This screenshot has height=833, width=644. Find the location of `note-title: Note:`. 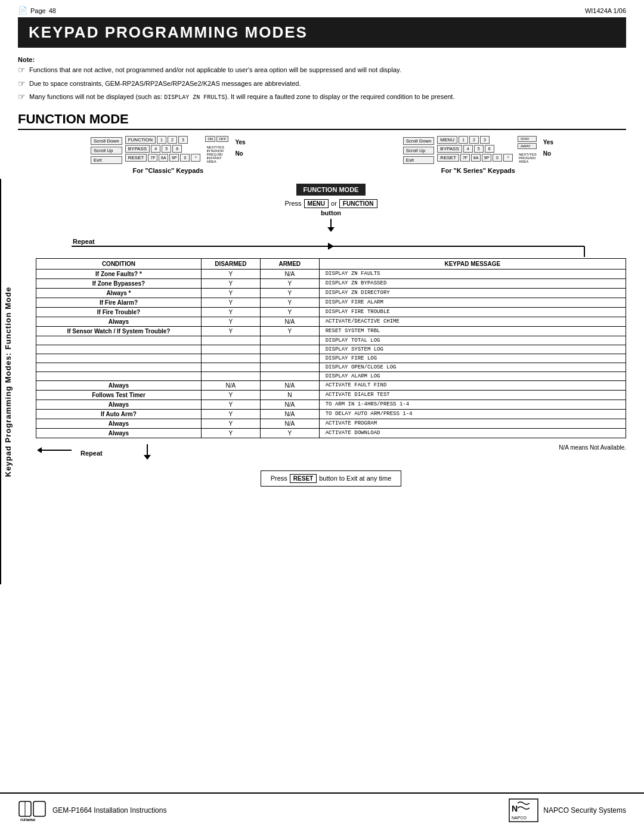

note-title: Note: is located at coordinates (322, 60).